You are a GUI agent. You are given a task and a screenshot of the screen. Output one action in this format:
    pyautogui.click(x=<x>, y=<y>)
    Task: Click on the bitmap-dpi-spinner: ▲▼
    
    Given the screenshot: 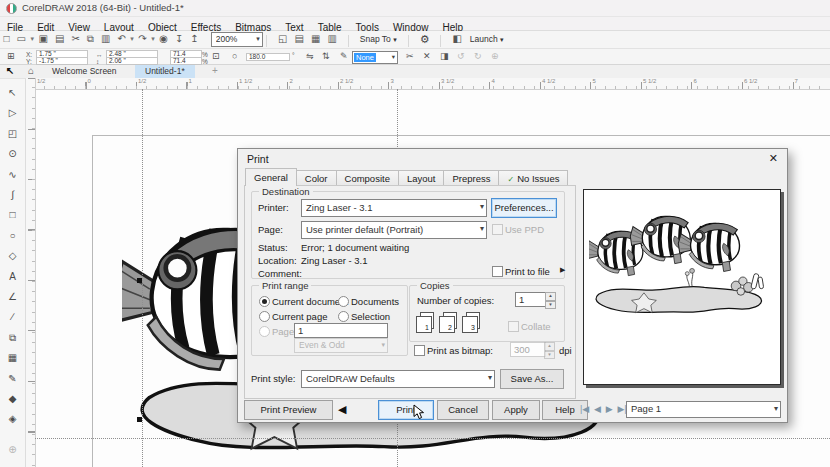 What is the action you would take?
    pyautogui.click(x=550, y=350)
    